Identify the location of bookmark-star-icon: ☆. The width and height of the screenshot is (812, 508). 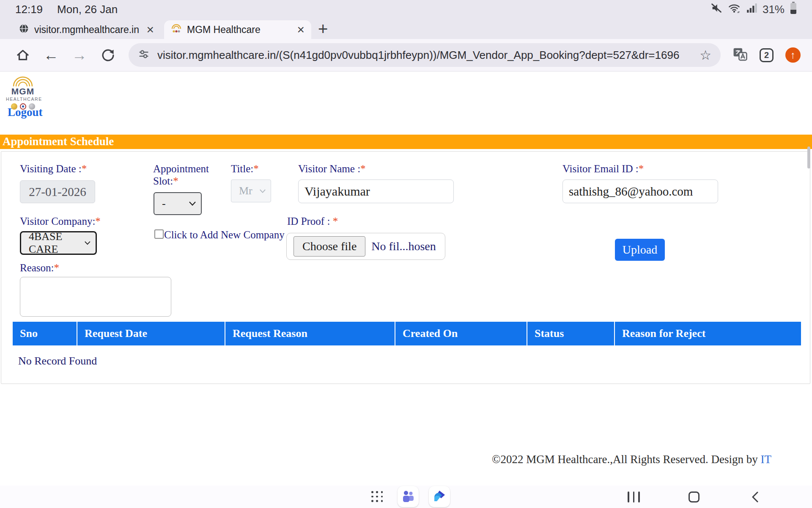
(705, 55).